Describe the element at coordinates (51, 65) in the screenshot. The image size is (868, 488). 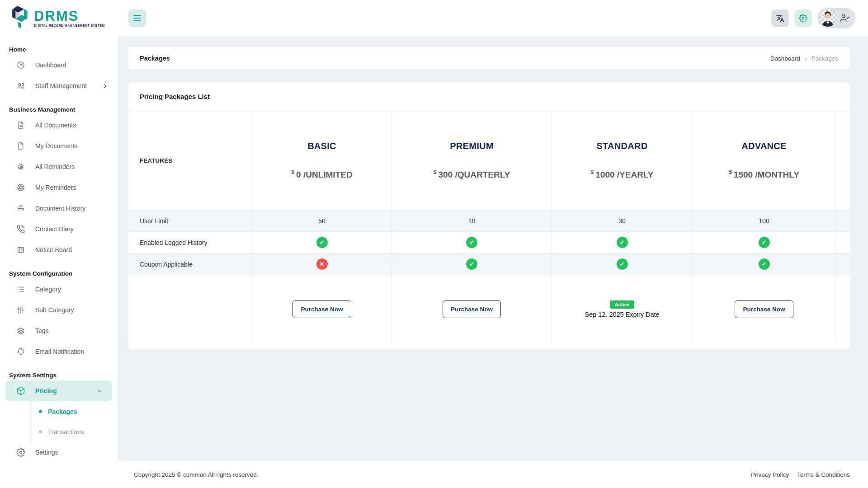
I see `sidebar-item-label: Dashboard` at that location.